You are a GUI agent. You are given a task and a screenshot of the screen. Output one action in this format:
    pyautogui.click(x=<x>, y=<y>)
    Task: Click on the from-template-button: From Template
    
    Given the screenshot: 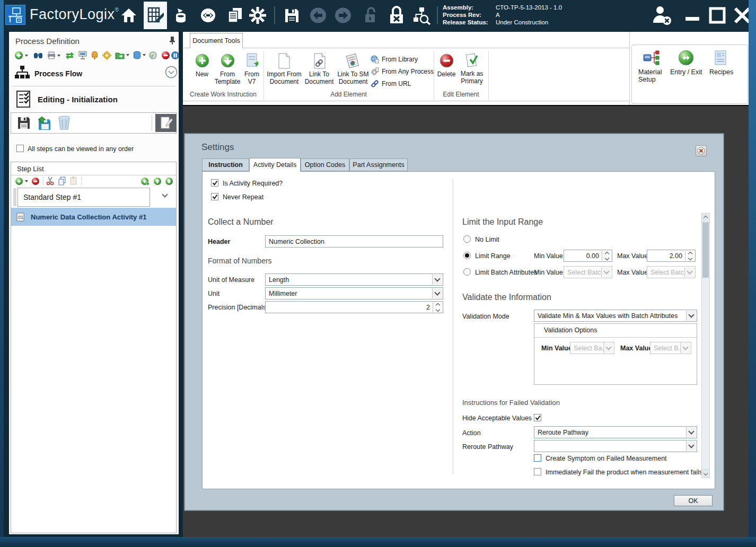 What is the action you would take?
    pyautogui.click(x=227, y=69)
    